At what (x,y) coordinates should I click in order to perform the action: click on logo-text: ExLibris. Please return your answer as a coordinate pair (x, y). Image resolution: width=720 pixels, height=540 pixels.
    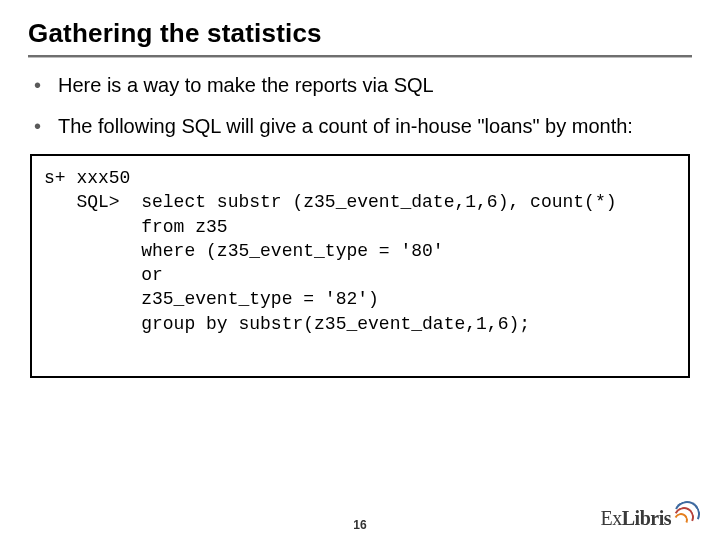
    Looking at the image, I should click on (636, 518).